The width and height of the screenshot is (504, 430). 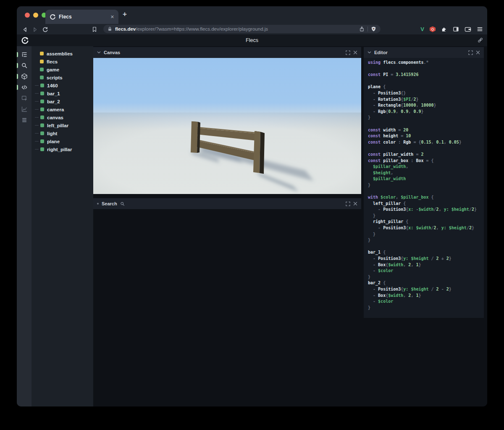 I want to click on wallet-icon, so click(x=468, y=29).